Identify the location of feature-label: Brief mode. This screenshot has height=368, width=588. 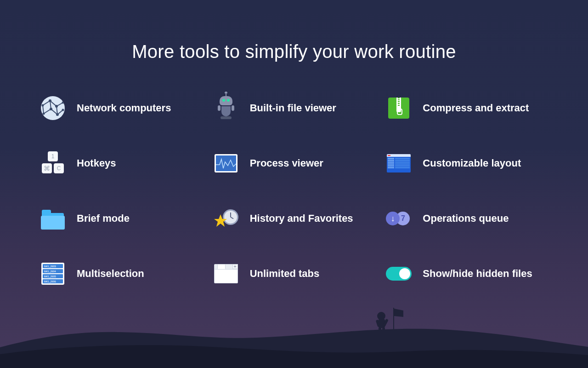
(103, 218).